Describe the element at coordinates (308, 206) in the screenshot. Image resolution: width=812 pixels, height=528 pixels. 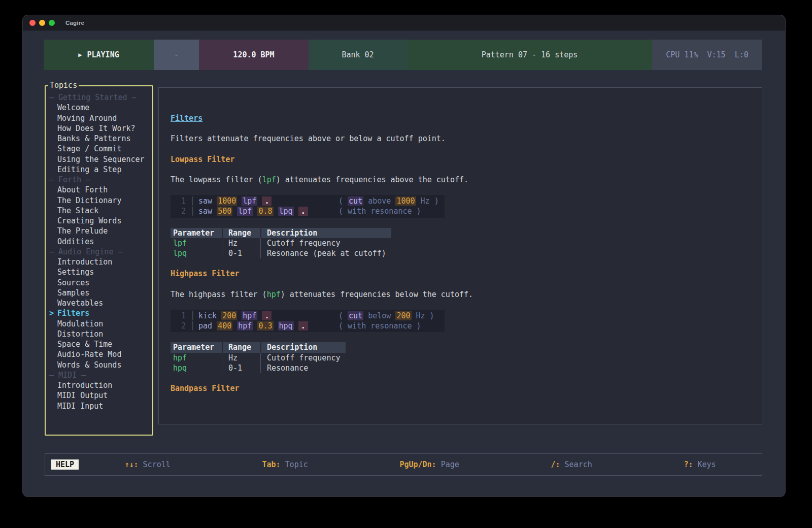
I see `code-example: 1│saw 1000 lpf .( cut above 1000 Hz )2│s…` at that location.